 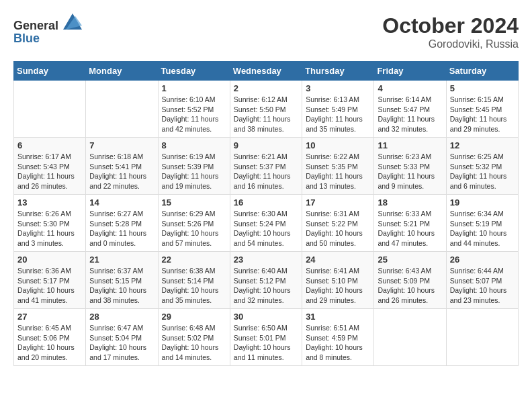 I want to click on day-cell: 21Sunrise: 6:37 AMSunset: 5:15 PMDayligh…, so click(x=122, y=281).